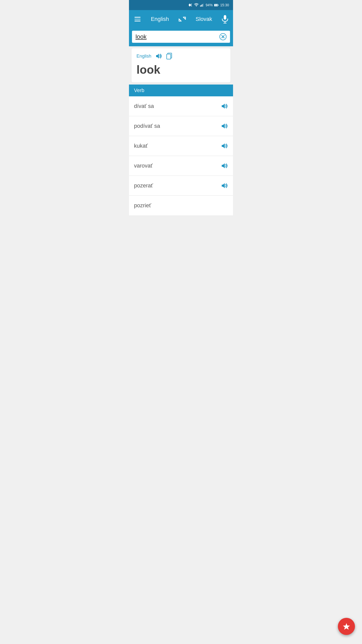 Image resolution: width=362 pixels, height=644 pixels. What do you see at coordinates (181, 91) in the screenshot?
I see `part-of-speech-header: Verb` at bounding box center [181, 91].